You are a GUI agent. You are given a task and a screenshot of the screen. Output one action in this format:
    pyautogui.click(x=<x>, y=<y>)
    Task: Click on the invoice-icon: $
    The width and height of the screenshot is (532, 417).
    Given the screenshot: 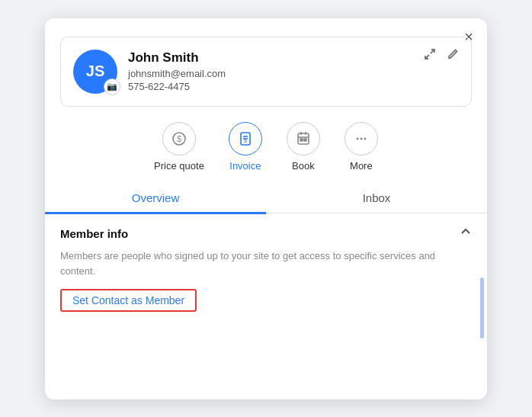 What is the action you would take?
    pyautogui.click(x=245, y=139)
    